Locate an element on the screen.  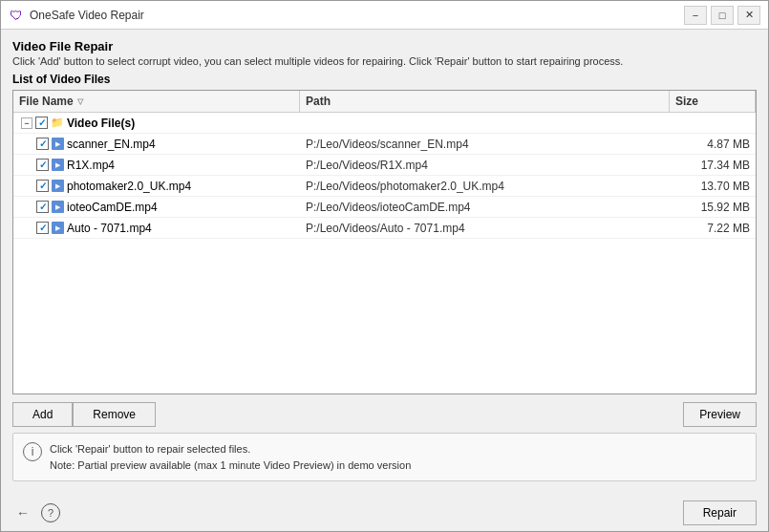
group-row: − 📁 Video File(s) is located at coordinates (384, 123).